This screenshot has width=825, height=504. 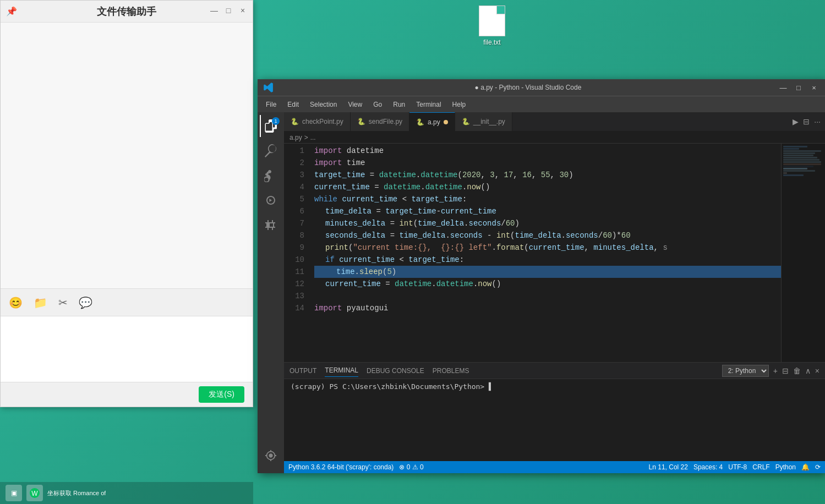 What do you see at coordinates (127, 349) in the screenshot?
I see `wechat-input-area` at bounding box center [127, 349].